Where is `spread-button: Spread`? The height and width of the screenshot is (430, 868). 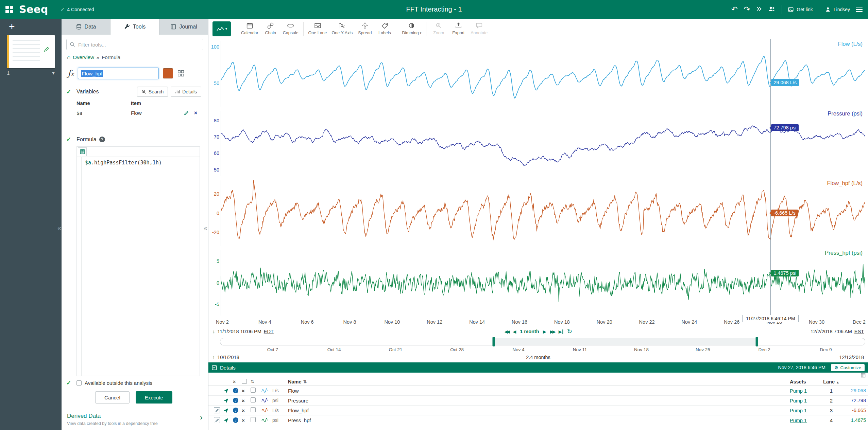 spread-button: Spread is located at coordinates (365, 29).